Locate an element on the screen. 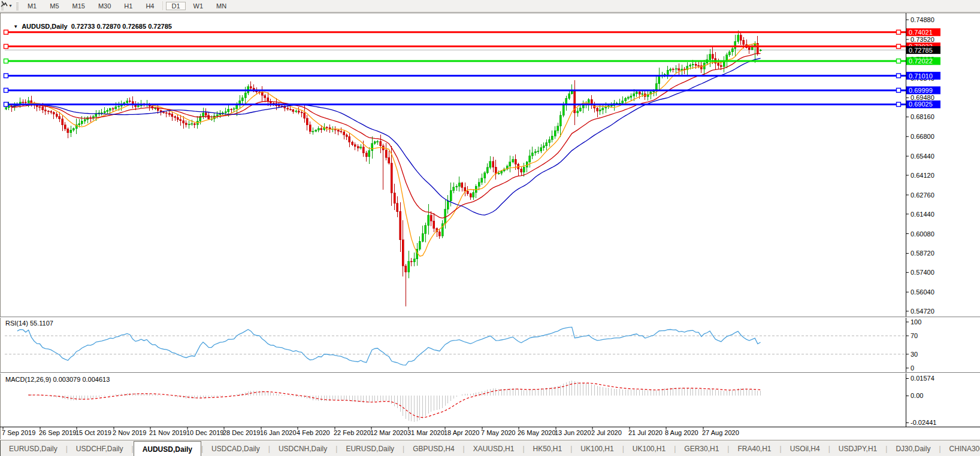  tab-usdjpy-h1: USDJPY,H1 is located at coordinates (858, 448).